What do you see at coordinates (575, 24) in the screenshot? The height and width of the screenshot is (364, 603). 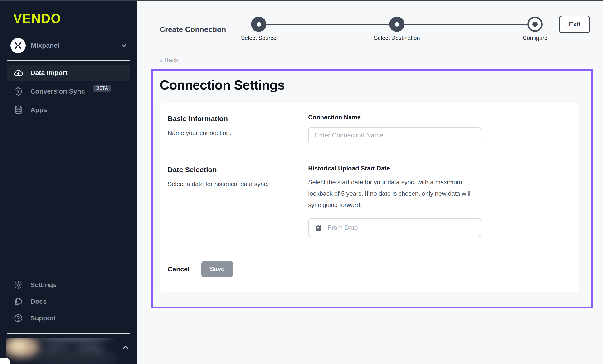 I see `exit-button: Exit` at bounding box center [575, 24].